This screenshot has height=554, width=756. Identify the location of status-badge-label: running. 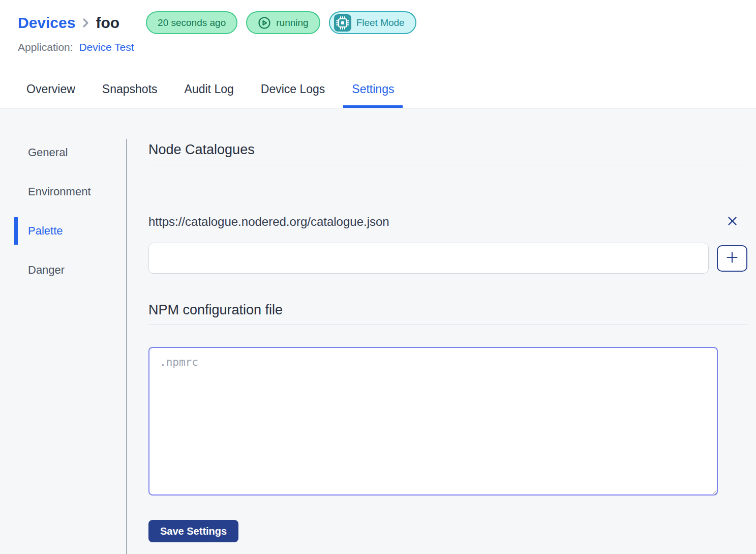
(292, 23).